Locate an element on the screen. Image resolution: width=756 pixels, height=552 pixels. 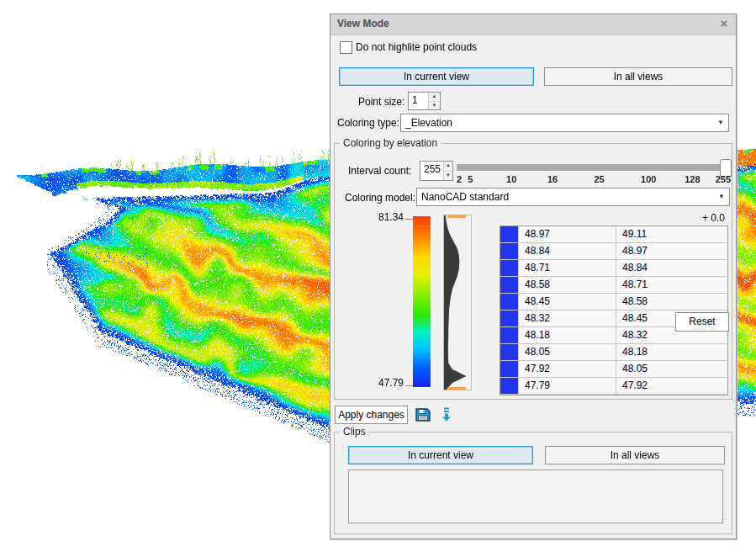
table-row: 48.7148.84 is located at coordinates (614, 268).